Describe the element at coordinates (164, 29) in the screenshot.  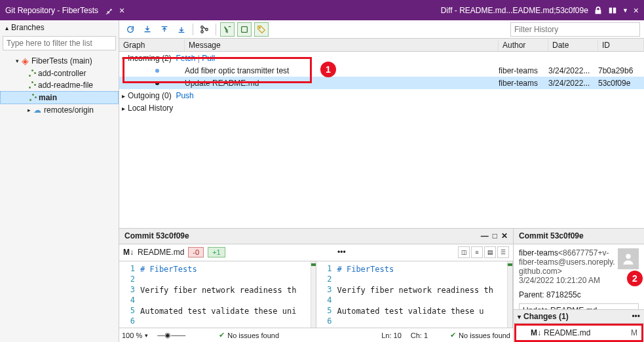
I see `pull-button` at that location.